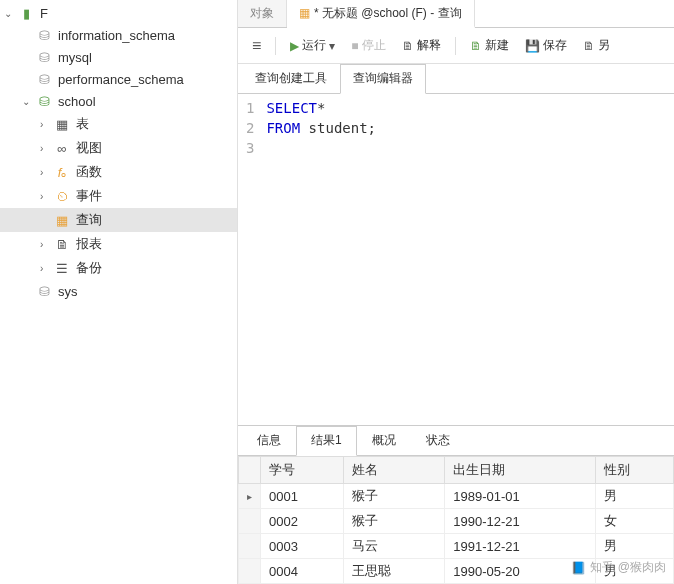 Image resolution: width=674 pixels, height=584 pixels. What do you see at coordinates (312, 46) in the screenshot?
I see `run-button: ▶ 运行 ▾` at bounding box center [312, 46].